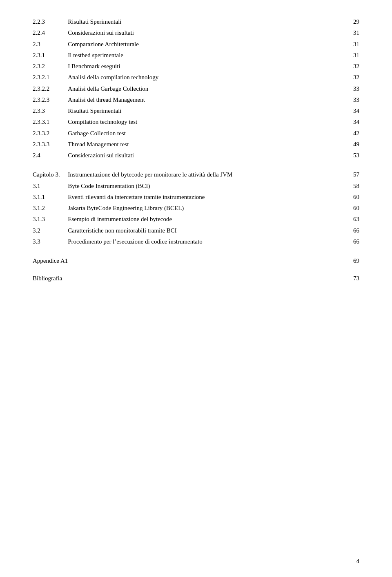 This screenshot has width=392, height=577. Describe the element at coordinates (207, 175) in the screenshot. I see `chapter3-label: Instrumentazione del bytecode per monito…` at that location.